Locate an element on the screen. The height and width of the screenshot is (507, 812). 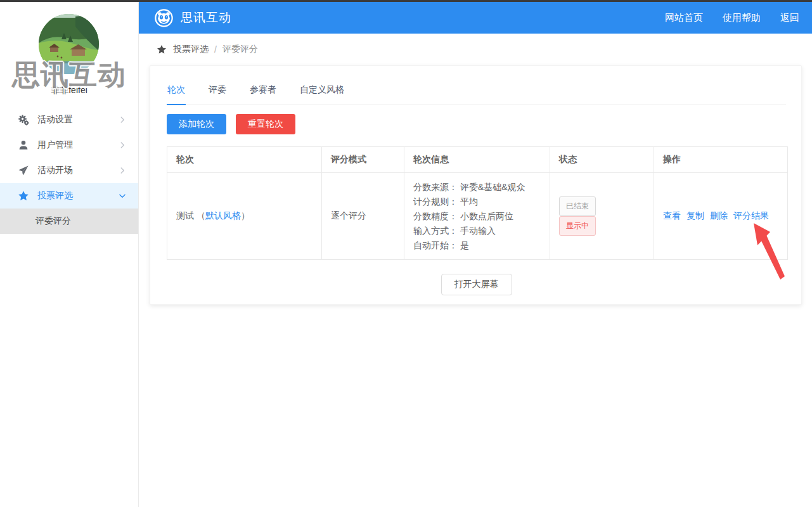
username: 菲菲feifei is located at coordinates (69, 91).